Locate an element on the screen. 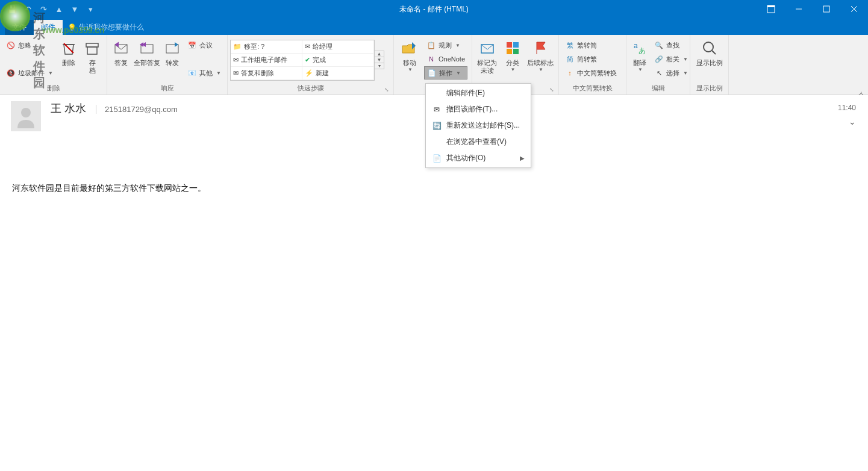 This screenshot has height=471, width=868. onenote-icon: N is located at coordinates (431, 59).